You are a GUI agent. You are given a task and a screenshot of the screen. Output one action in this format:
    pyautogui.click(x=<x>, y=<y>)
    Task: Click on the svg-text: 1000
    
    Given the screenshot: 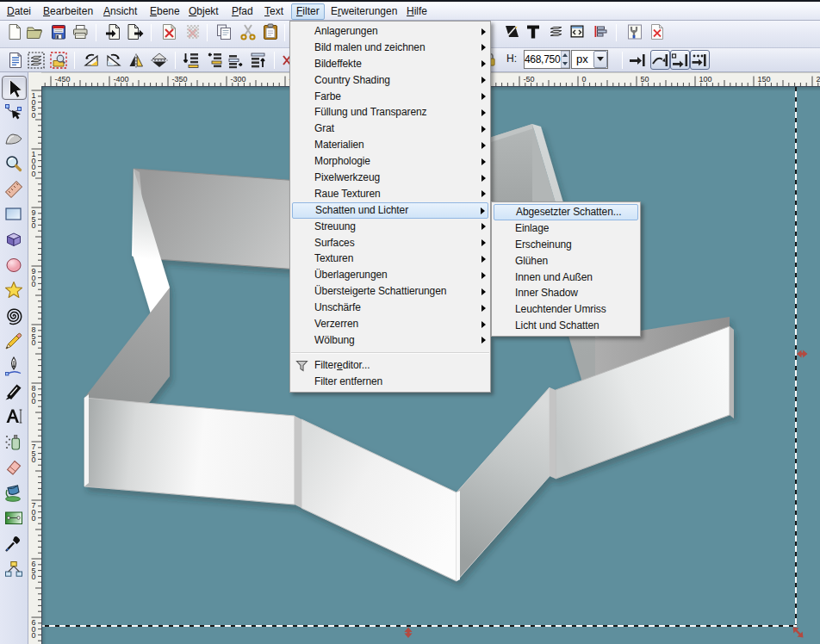 What is the action you would take?
    pyautogui.click(x=34, y=164)
    